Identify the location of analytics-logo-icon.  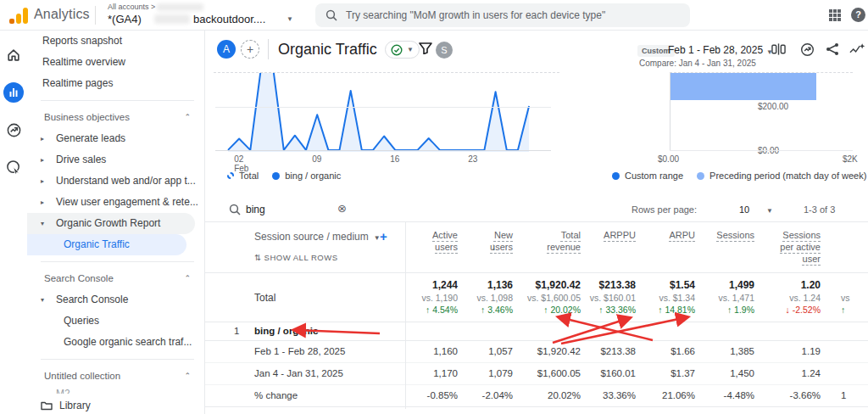
(19, 15).